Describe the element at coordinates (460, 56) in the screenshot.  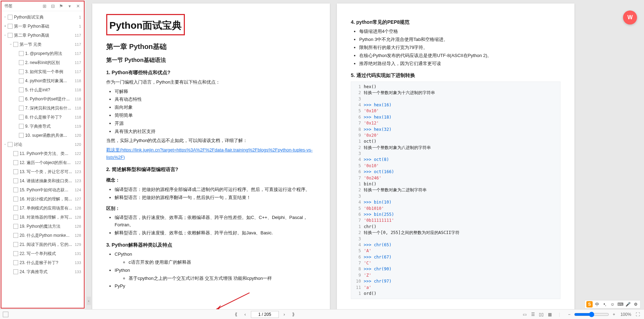
I see `list-item: 在核心Python发布的代码应该总是使用UTF-8(ASCII在Python 2…` at that location.